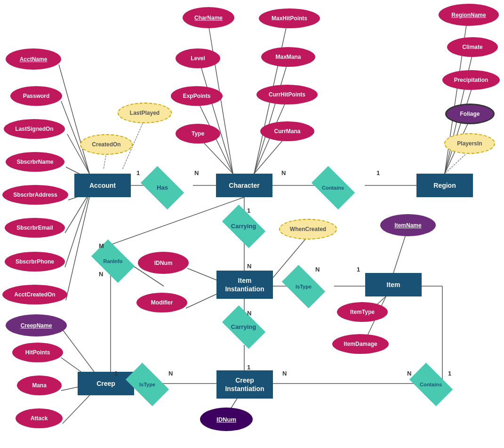 The image size is (504, 448). I want to click on oval-currhitpoints: CurrHitPoints, so click(287, 95).